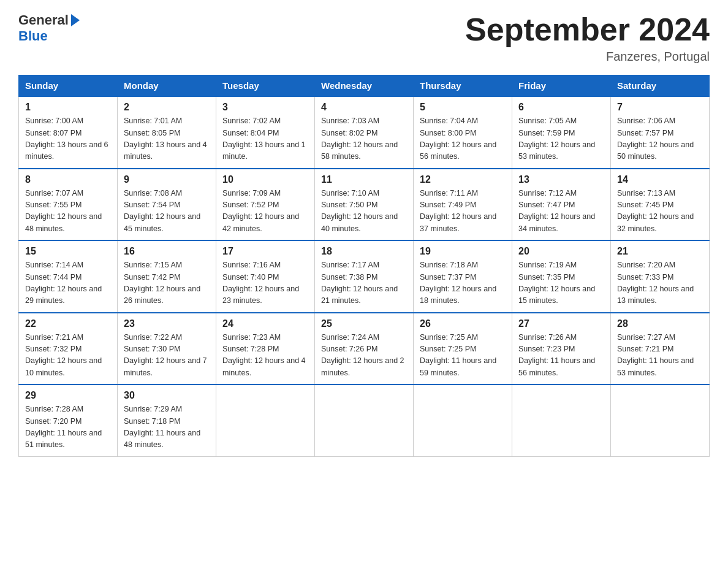 This screenshot has height=563, width=728. I want to click on day-info: Sunrise: 7:09 AMSunset: 7:52 PMDaylight:…, so click(261, 211).